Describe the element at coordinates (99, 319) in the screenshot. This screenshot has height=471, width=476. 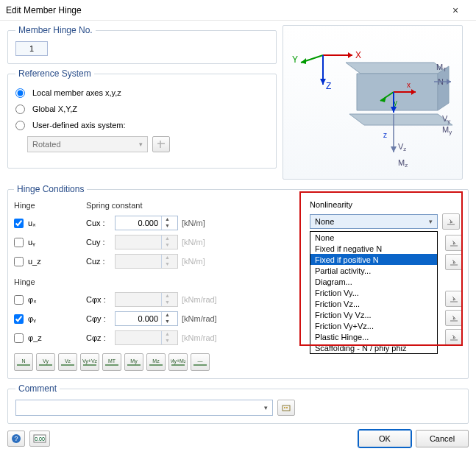
I see `rot-clabel-py: Cφy :` at that location.